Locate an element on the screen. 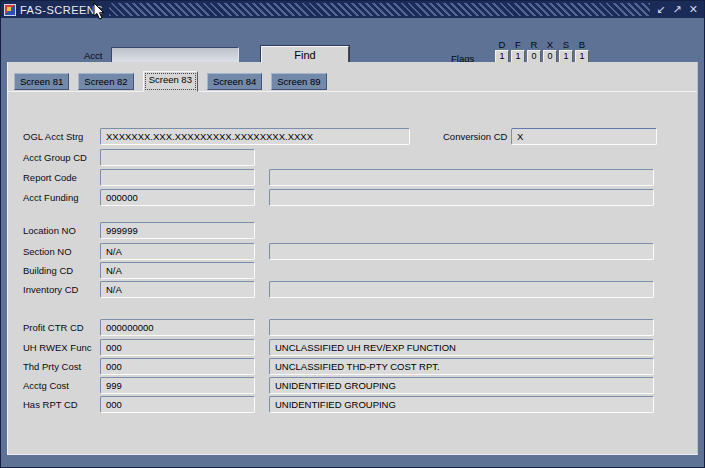  close-icon: ✕ is located at coordinates (694, 10).